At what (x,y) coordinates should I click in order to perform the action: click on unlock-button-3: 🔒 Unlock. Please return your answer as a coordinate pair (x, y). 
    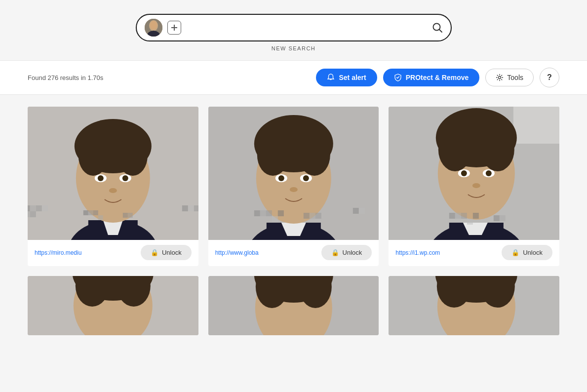
    Looking at the image, I should click on (527, 253).